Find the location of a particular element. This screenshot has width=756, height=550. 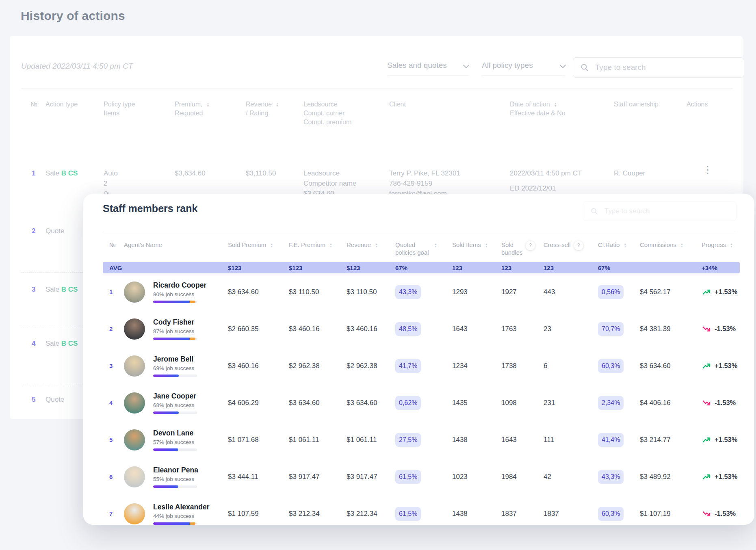

cross-sell: 231 is located at coordinates (571, 403).